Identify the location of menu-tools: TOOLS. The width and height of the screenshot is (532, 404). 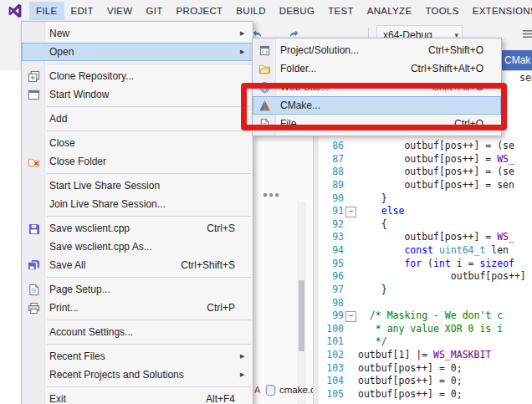
(442, 11).